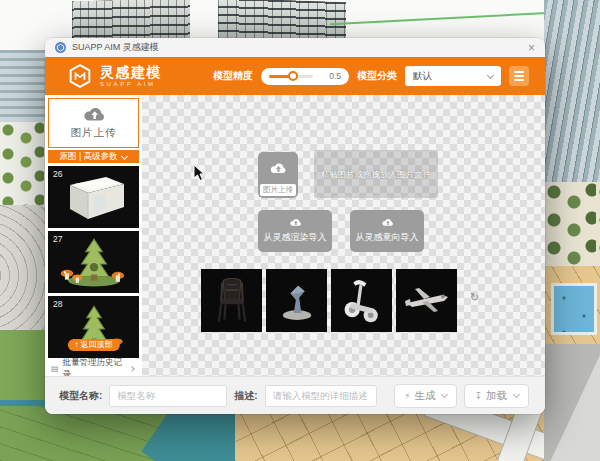 This screenshot has width=600, height=461. What do you see at coordinates (114, 76) in the screenshot?
I see `suapp-logo: 灵感建模 SUAPP AIM` at bounding box center [114, 76].